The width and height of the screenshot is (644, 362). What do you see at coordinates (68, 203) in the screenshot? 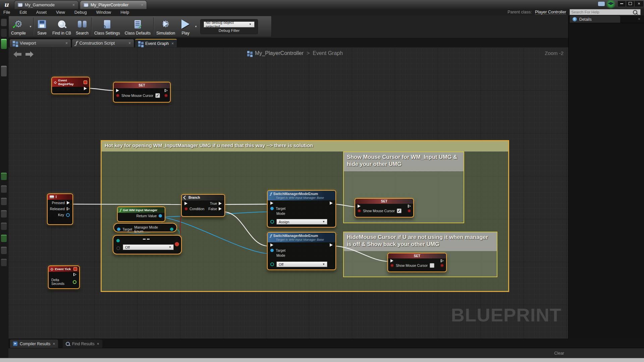
I see `pressed-exec-pin` at bounding box center [68, 203].